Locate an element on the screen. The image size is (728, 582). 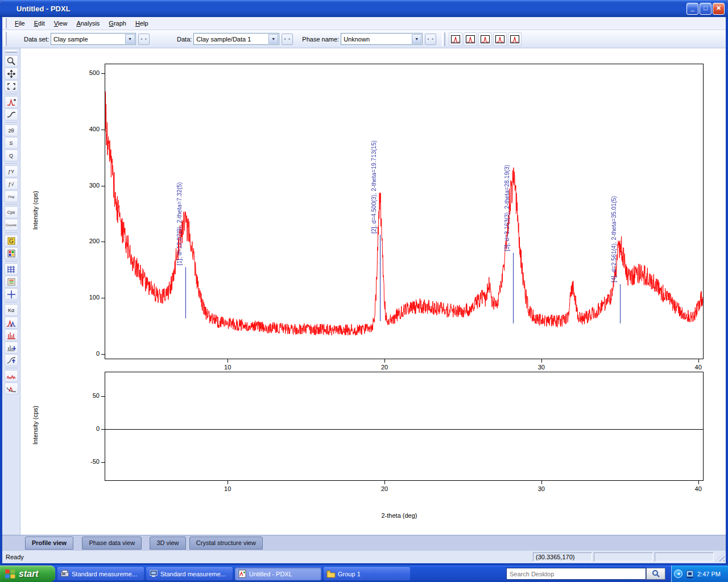
x-tick-label: 20 is located at coordinates (384, 367).